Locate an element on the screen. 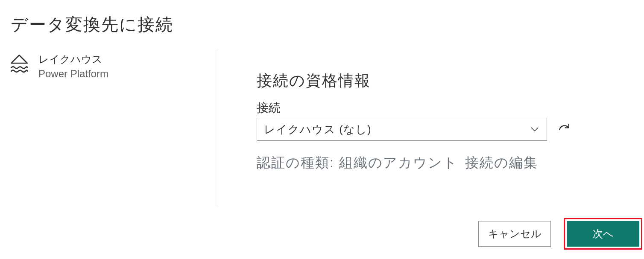  cancel-button: キャンセル is located at coordinates (515, 234).